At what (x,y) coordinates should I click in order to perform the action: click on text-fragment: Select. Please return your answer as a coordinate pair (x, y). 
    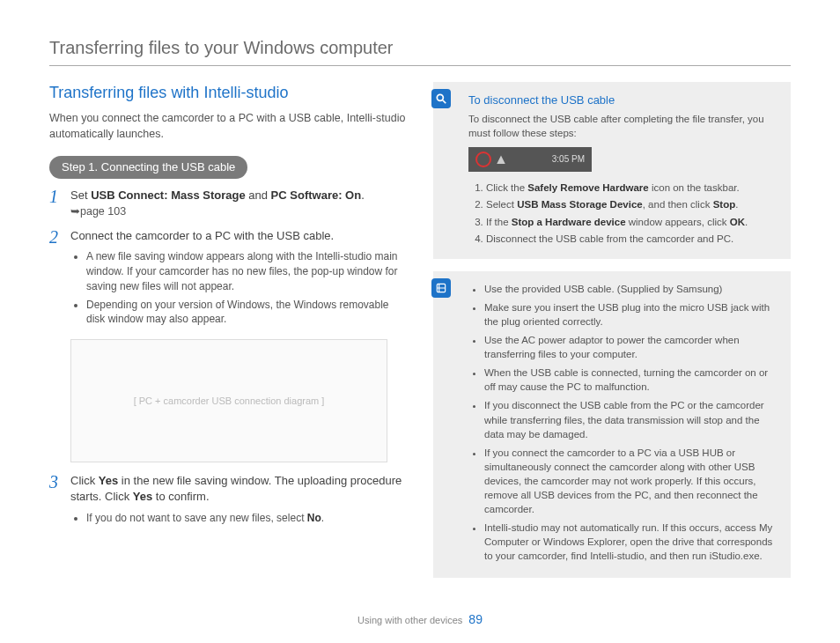
    Looking at the image, I should click on (502, 204).